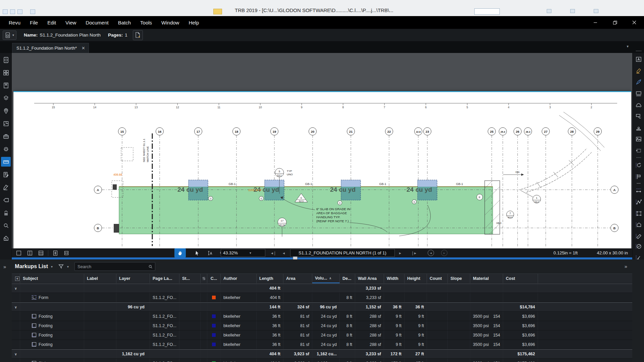  What do you see at coordinates (639, 59) in the screenshot?
I see `text-box-tool-icon` at bounding box center [639, 59].